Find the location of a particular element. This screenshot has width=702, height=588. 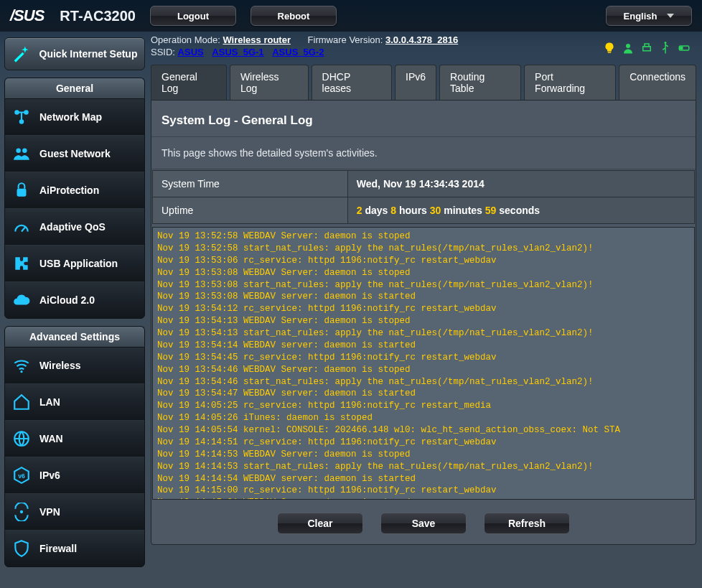

language-label: English is located at coordinates (640, 16).